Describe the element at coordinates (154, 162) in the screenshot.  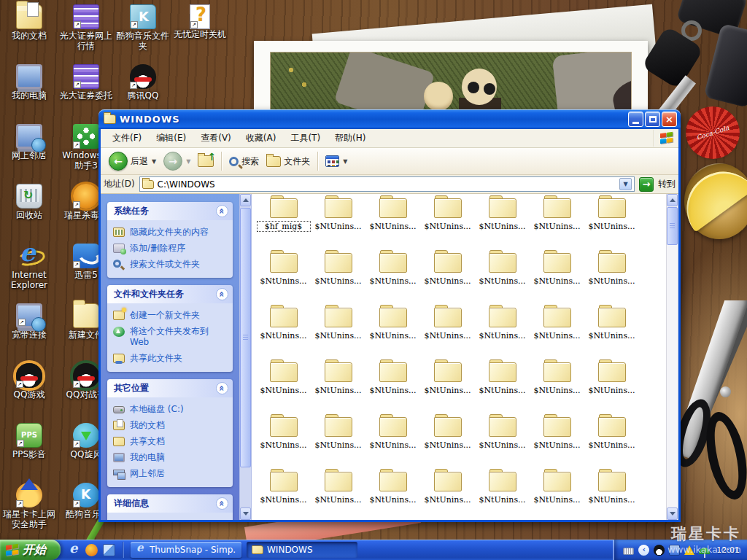
I see `back-dropdown-icon: ▼` at that location.